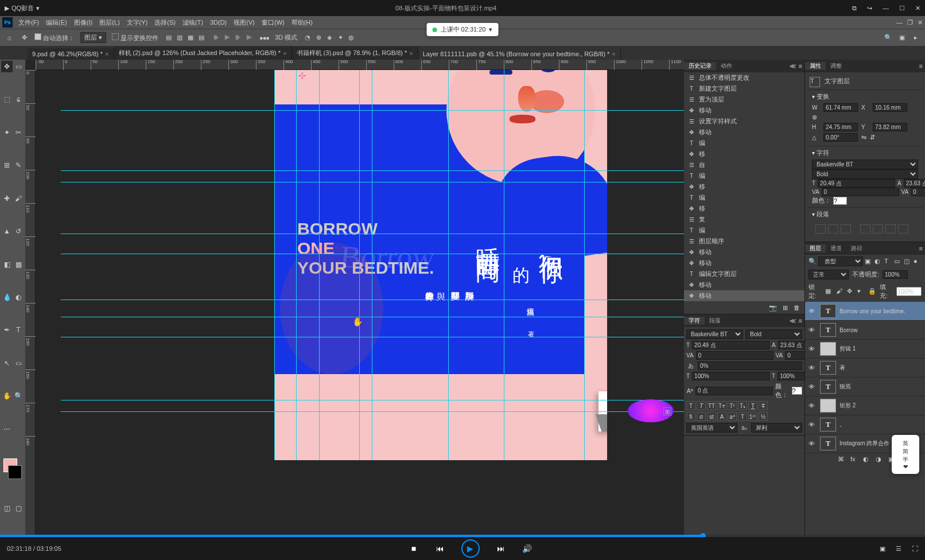 The image size is (925, 560). Describe the element at coordinates (916, 38) in the screenshot. I see `panel-toggle-icon: ▸` at that location.